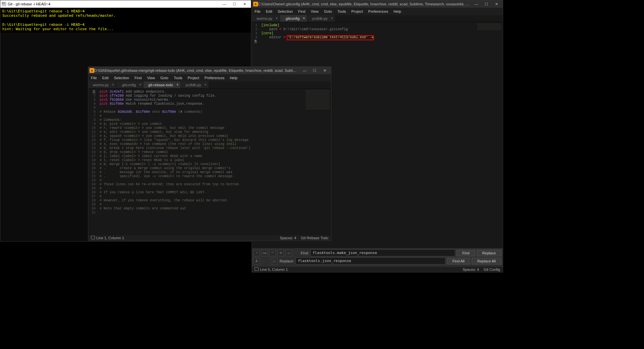 The width and height of the screenshot is (644, 349). What do you see at coordinates (273, 253) in the screenshot?
I see `word-option: “”` at bounding box center [273, 253].